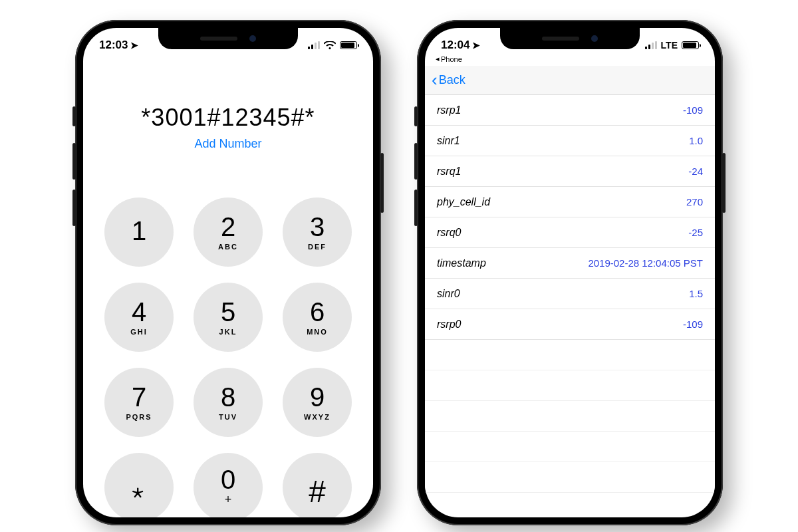 Image resolution: width=798 pixels, height=532 pixels. What do you see at coordinates (435, 80) in the screenshot?
I see `chevron-left-icon: ‹` at bounding box center [435, 80].